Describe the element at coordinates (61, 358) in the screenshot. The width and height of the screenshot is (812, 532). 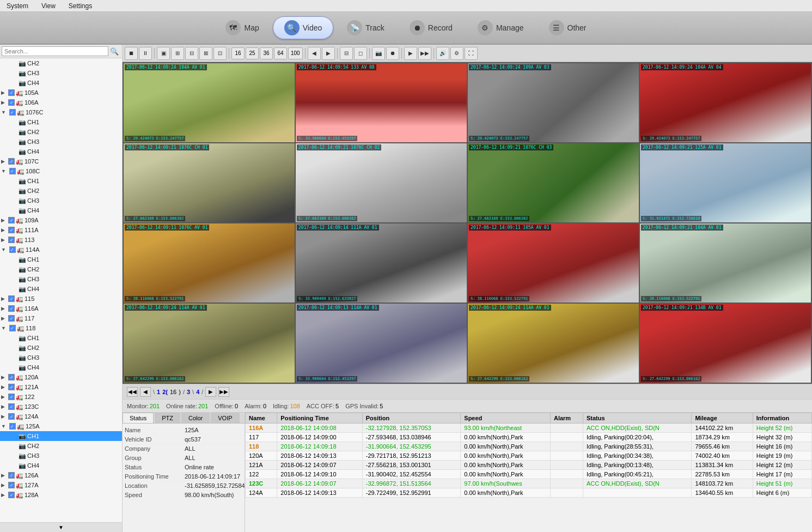
I see `tree-item-118-ch3: 📷 CH3` at that location.